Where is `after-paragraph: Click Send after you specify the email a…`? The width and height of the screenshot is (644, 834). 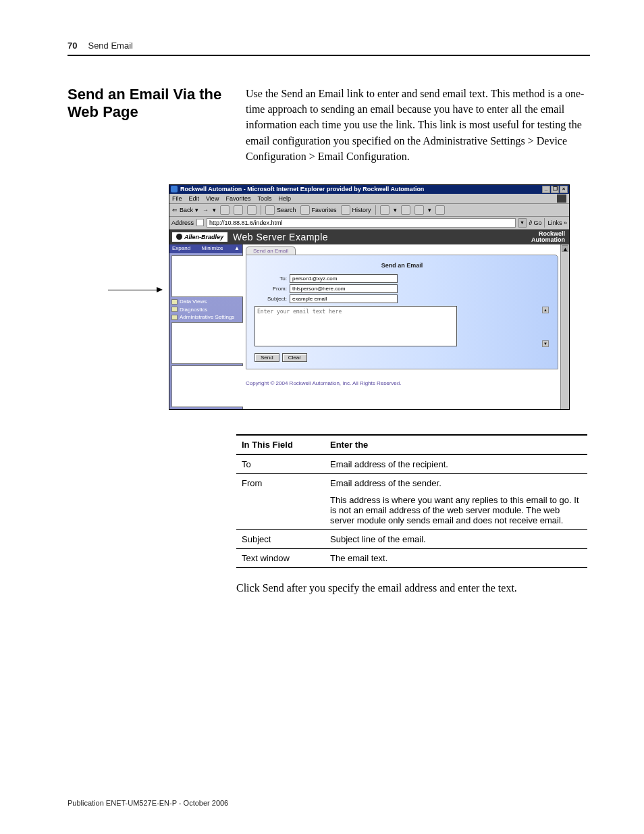
after-paragraph: Click Send after you specify the email a… is located at coordinates (412, 588).